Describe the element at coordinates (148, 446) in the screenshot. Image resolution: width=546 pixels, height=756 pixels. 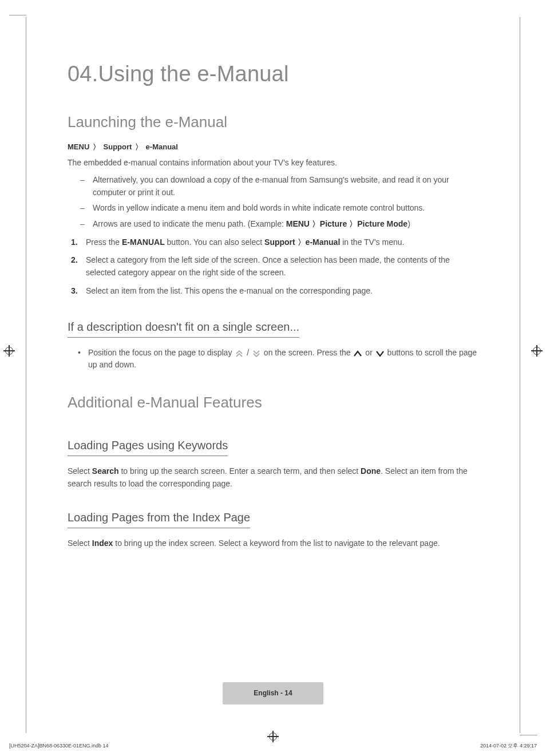
I see `subsection-heading: Loading Pages using Keywords` at that location.